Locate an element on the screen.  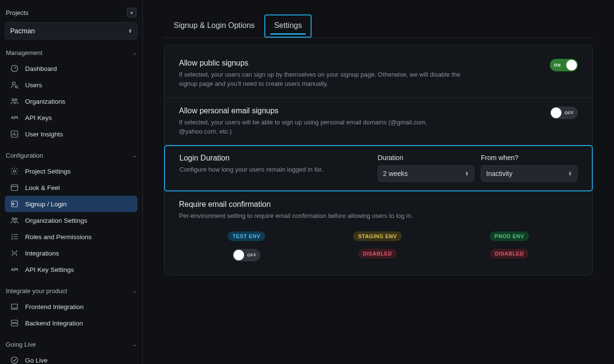
sidebar-item-dashboard: Dashboard is located at coordinates (71, 68).